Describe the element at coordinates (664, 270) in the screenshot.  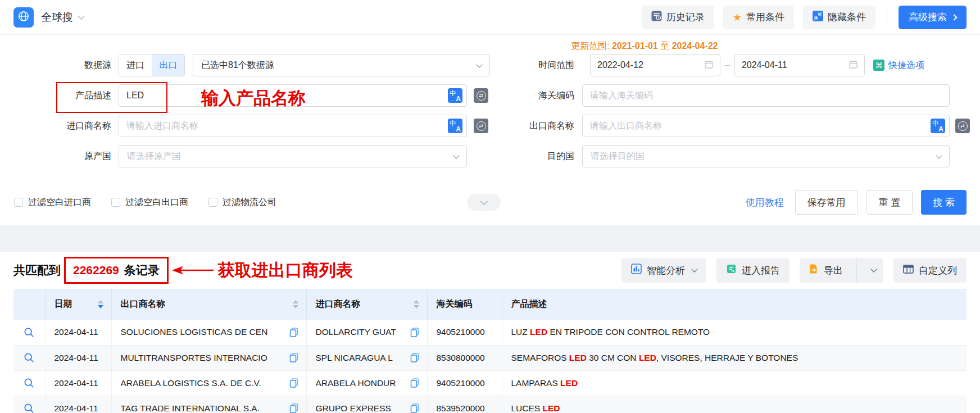
I see `smart-analysis-button: 智能分析` at that location.